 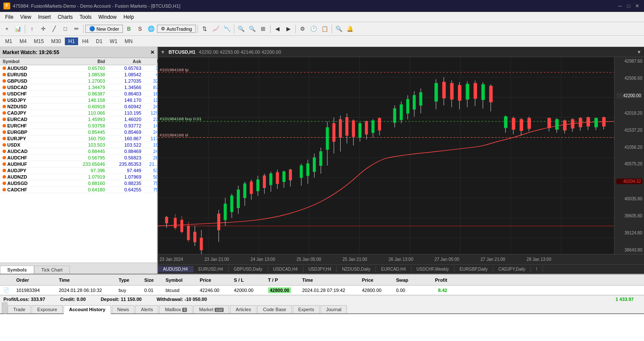 What do you see at coordinates (86, 190) in the screenshot?
I see `symbol-bid: 0.64180` at bounding box center [86, 190].